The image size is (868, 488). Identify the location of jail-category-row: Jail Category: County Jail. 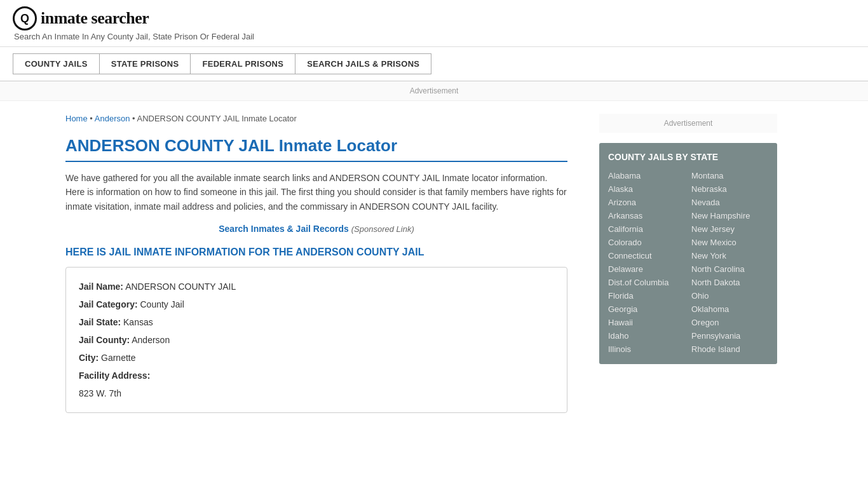
(316, 304).